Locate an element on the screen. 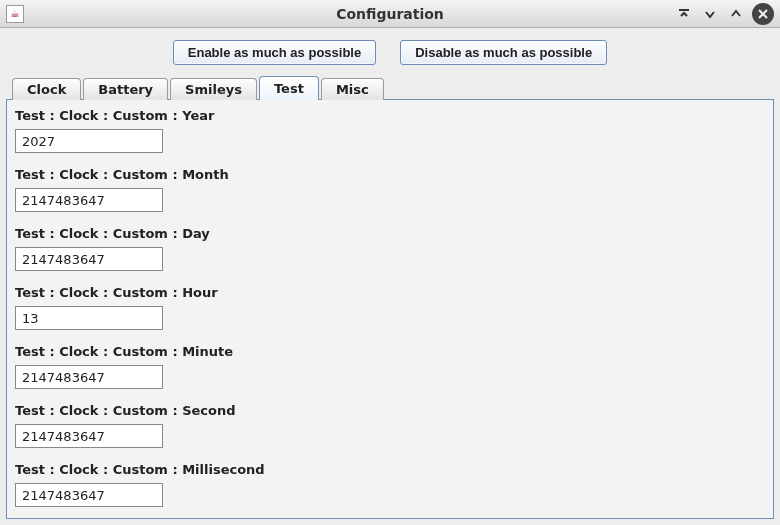  field-day: Test : Clock : Custom : Day is located at coordinates (390, 252).